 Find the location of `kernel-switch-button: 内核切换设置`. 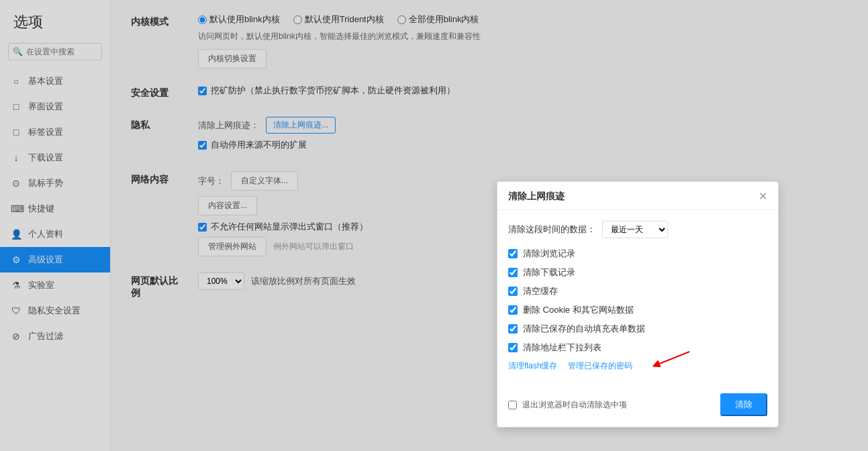

kernel-switch-button: 内核切换设置 is located at coordinates (232, 59).